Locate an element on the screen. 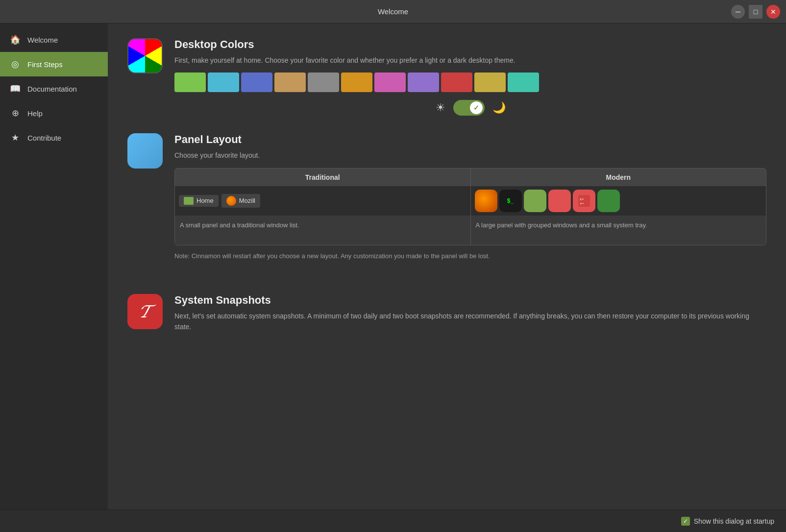  modern-preview: $_ x+ ×÷ is located at coordinates (618, 201).